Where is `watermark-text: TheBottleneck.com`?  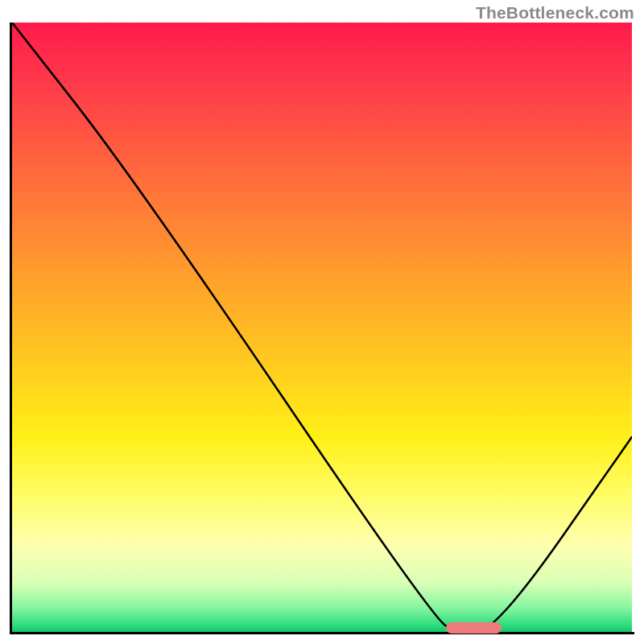
watermark-text: TheBottleneck.com is located at coordinates (555, 13).